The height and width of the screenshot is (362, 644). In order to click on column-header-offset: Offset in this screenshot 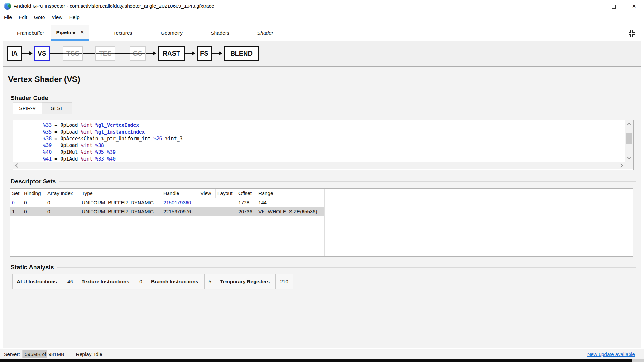, I will do `click(246, 193)`.